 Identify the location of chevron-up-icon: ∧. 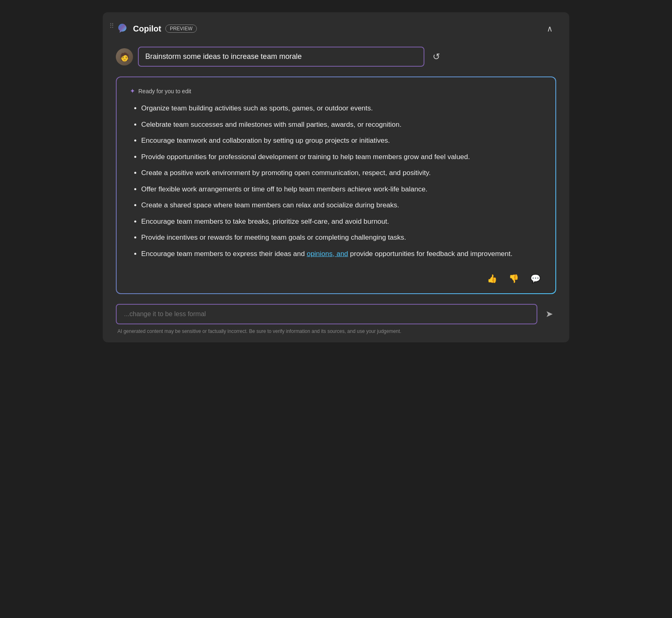
(550, 29).